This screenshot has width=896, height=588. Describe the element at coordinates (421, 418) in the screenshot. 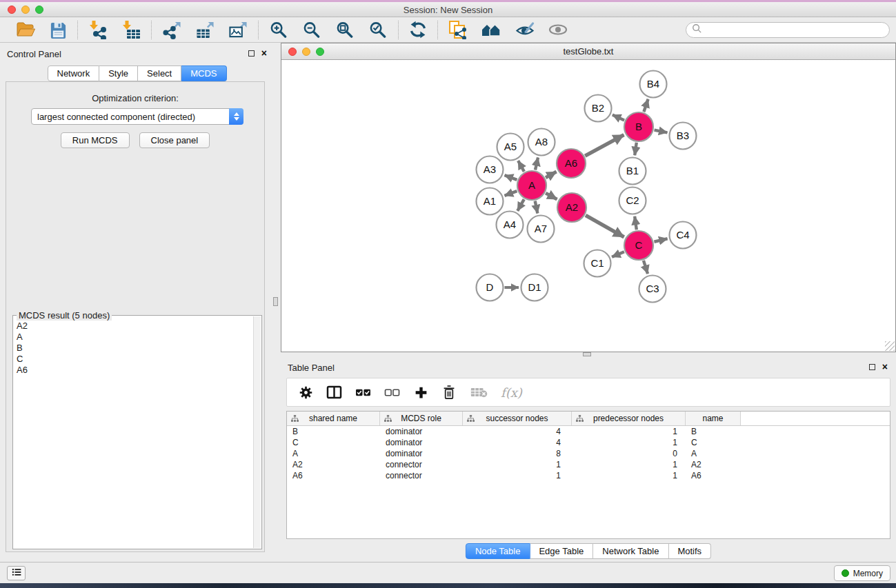

I see `column-header-MCDS-role: MCDS role` at that location.